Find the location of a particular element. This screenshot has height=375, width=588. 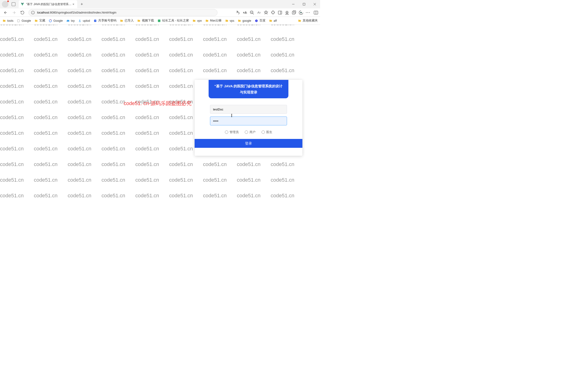

url-box: localhost:8080/springbootf1ls0/admin/dis… is located at coordinates (123, 13).